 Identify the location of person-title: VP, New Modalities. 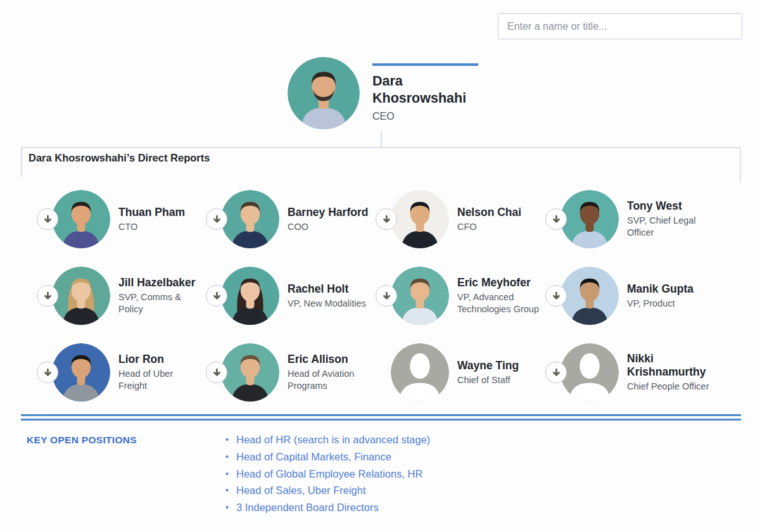
(331, 304).